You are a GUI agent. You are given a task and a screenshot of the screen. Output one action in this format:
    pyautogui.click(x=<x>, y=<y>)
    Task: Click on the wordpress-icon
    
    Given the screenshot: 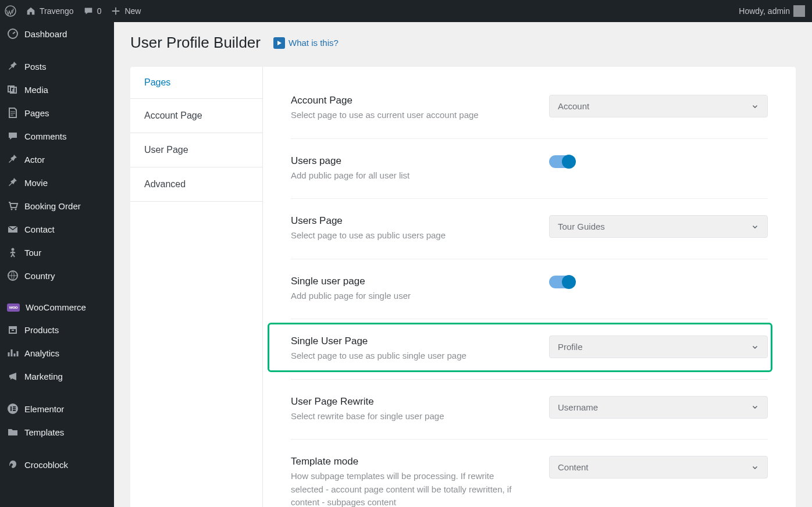 What is the action you would take?
    pyautogui.click(x=10, y=11)
    